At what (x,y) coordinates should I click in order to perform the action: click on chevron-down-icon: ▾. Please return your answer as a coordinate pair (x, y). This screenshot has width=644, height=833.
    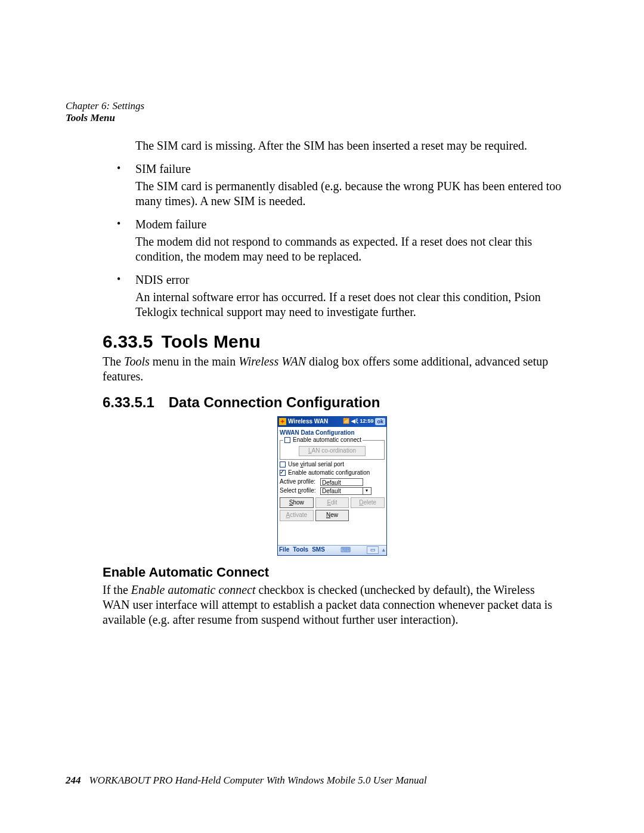
    Looking at the image, I should click on (366, 491).